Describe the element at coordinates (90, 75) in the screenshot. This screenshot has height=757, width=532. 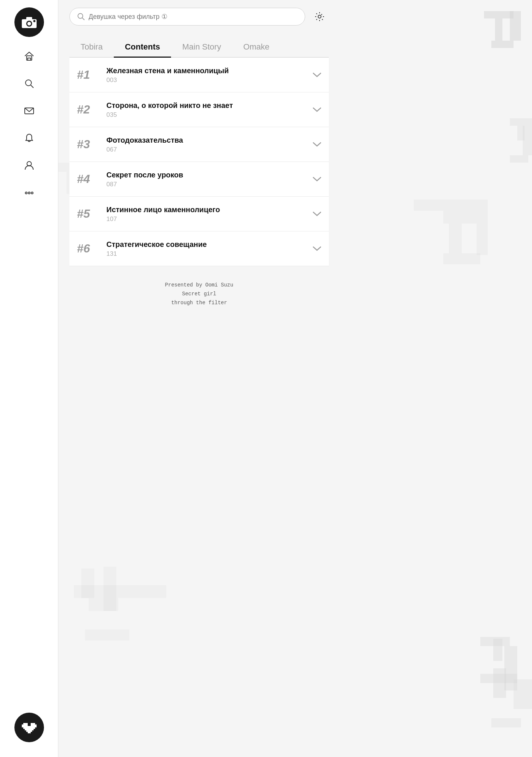
I see `chapter-number-1: #1` at that location.